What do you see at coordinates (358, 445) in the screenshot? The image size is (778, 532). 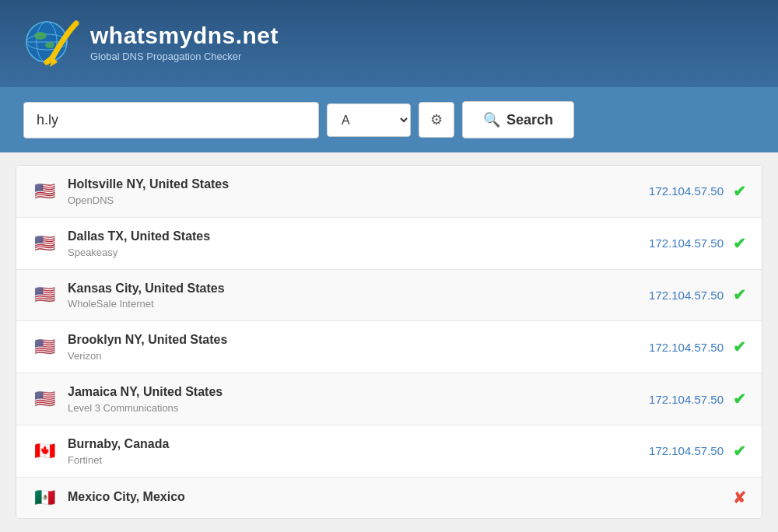 I see `location-name: Burnaby, Canada` at bounding box center [358, 445].